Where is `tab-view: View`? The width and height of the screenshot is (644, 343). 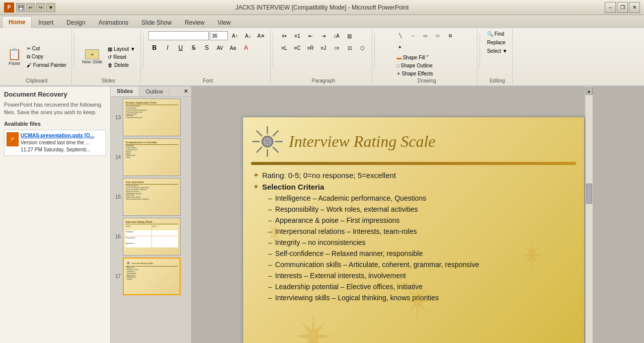 tab-view: View is located at coordinates (224, 22).